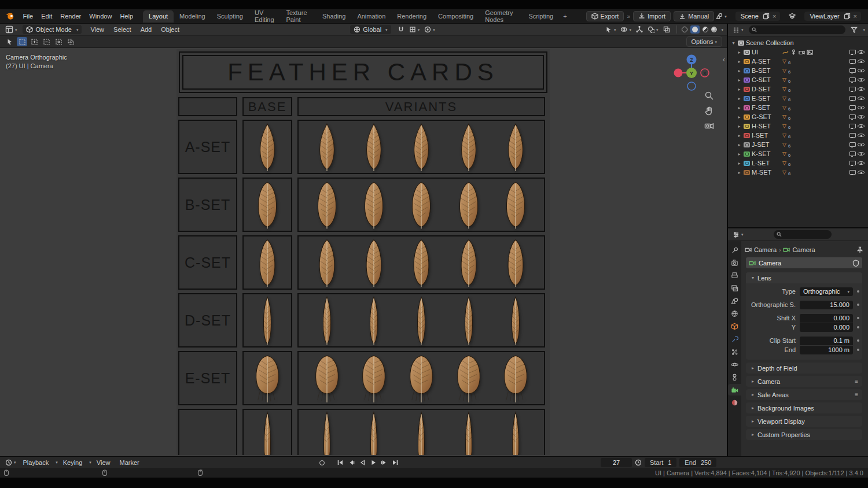 The height and width of the screenshot is (488, 868). Describe the element at coordinates (855, 16) in the screenshot. I see `remove-viewlayer-icon: ×` at that location.